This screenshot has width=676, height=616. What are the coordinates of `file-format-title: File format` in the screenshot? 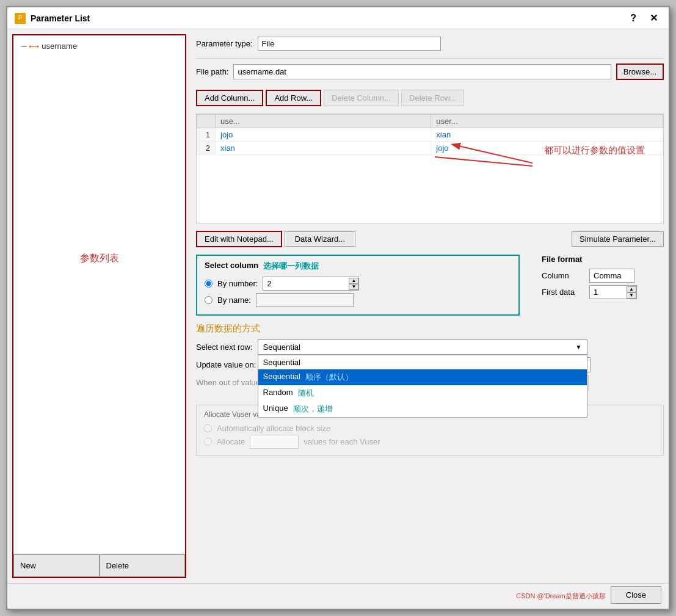 It's located at (603, 259).